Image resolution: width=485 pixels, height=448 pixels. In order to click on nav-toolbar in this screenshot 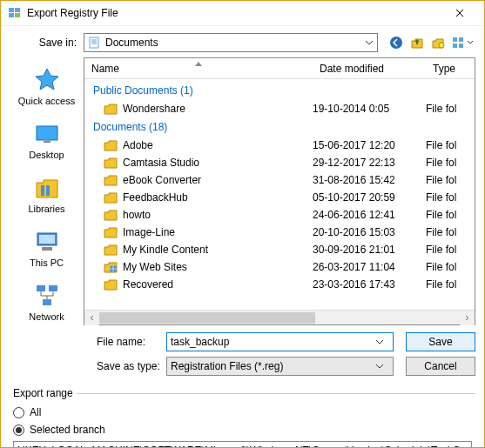, I will do `click(431, 43)`.